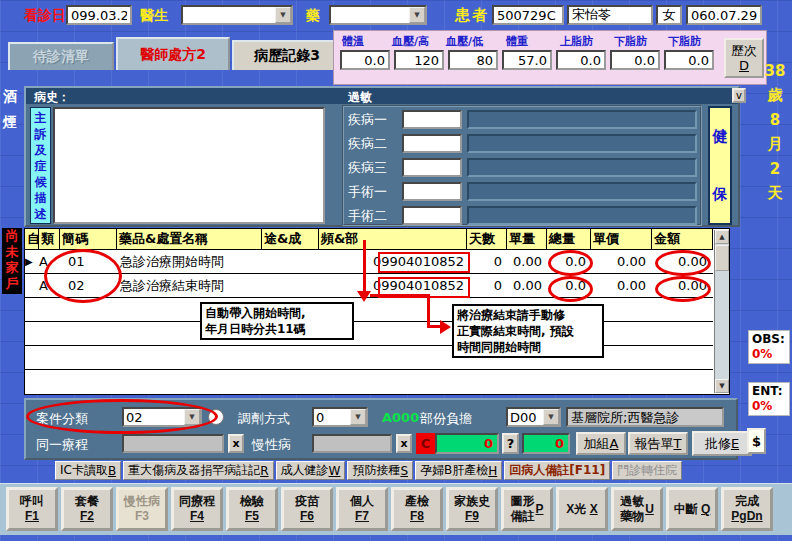 This screenshot has width=792, height=541. What do you see at coordinates (581, 60) in the screenshot?
I see `upper-lipid-field` at bounding box center [581, 60].